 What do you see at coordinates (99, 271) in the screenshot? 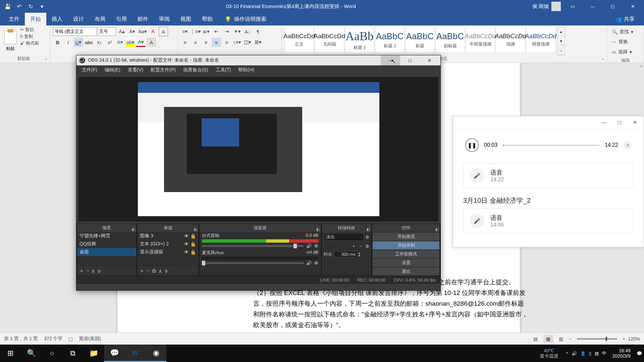
I see `down-icon: ∨` at bounding box center [99, 271].